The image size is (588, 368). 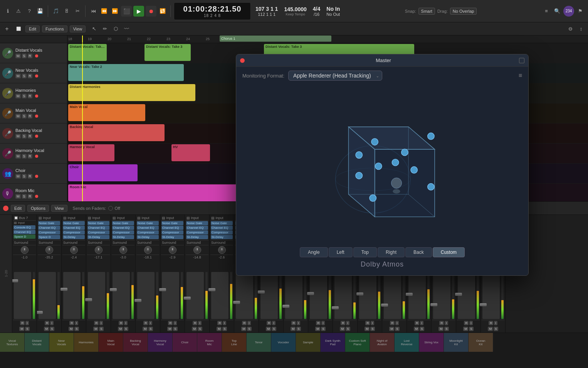 What do you see at coordinates (91, 153) in the screenshot?
I see `clip-hv-1: Harmony Vocal` at bounding box center [91, 153].